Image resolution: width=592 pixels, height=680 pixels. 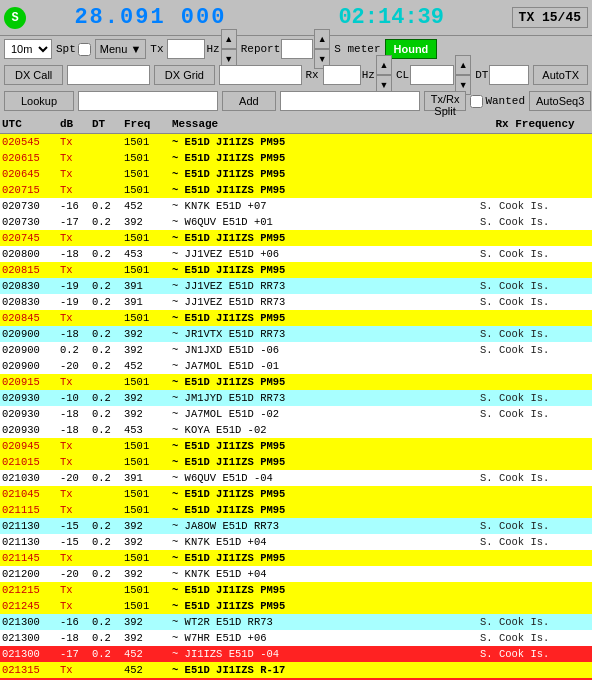 What do you see at coordinates (296, 558) in the screenshot?
I see `table-row: 021145Tx1501~ E51D JI1IZS PM95` at bounding box center [296, 558].